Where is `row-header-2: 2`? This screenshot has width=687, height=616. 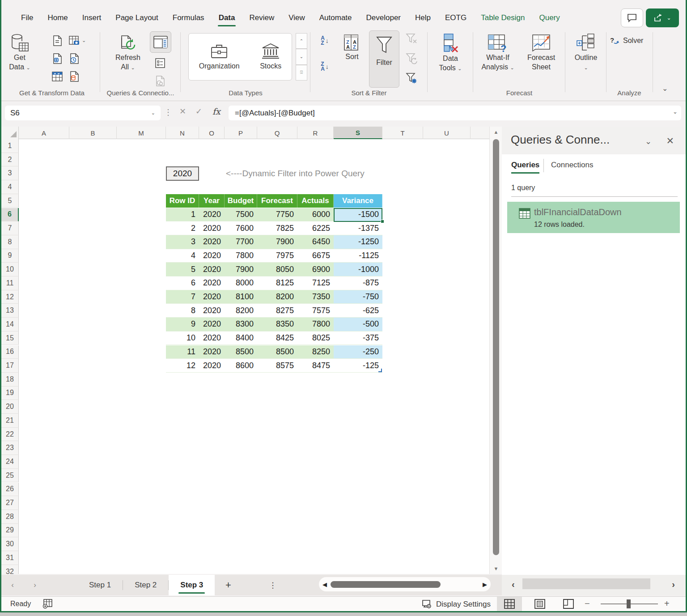
row-header-2: 2 is located at coordinates (10, 160).